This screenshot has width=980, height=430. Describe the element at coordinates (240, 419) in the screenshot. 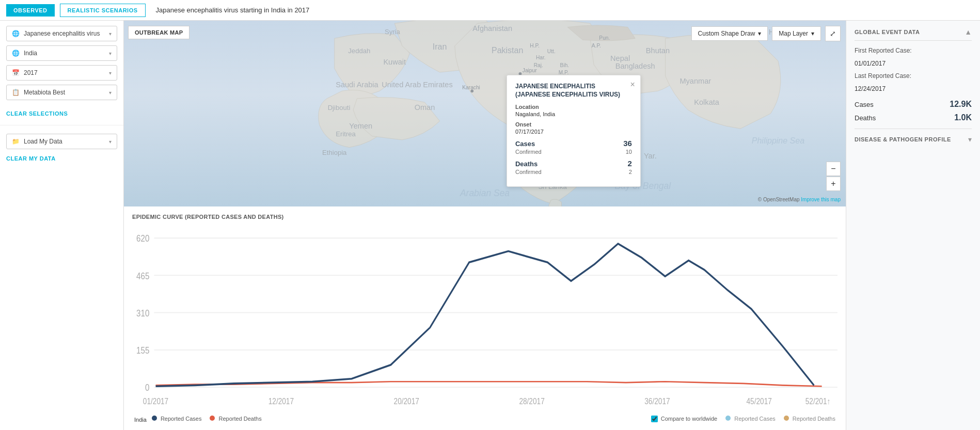

I see `reported-deaths-label: Reported Deaths` at that location.